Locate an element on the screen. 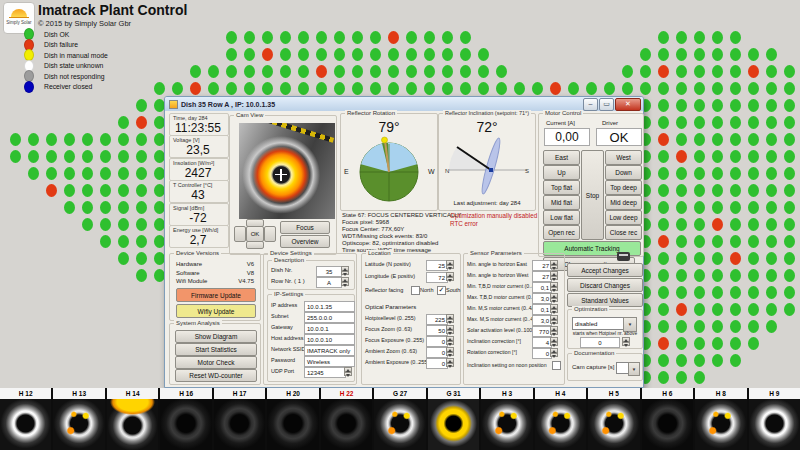  facing-south-checkbox: ✓ is located at coordinates (442, 290).